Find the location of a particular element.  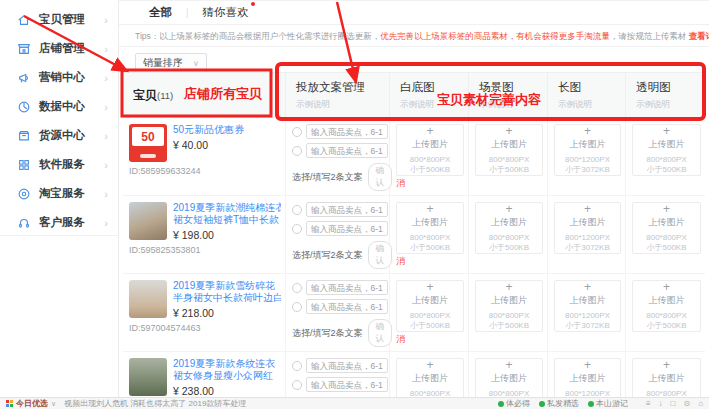

headset-icon is located at coordinates (24, 223).